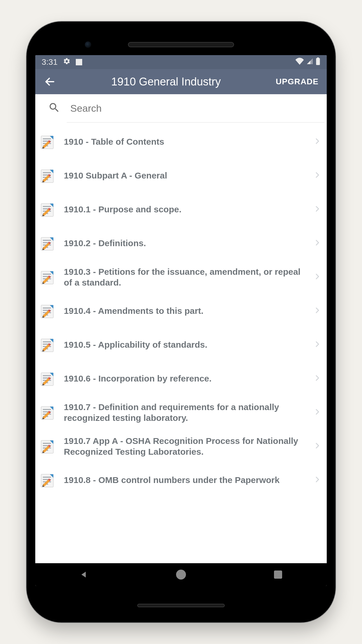  I want to click on circle-home-icon, so click(181, 575).